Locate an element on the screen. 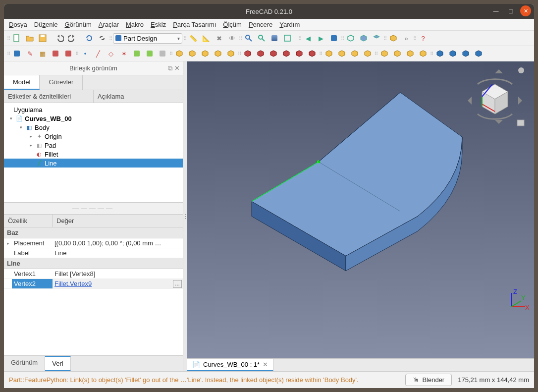  mirrored-button is located at coordinates (384, 54).